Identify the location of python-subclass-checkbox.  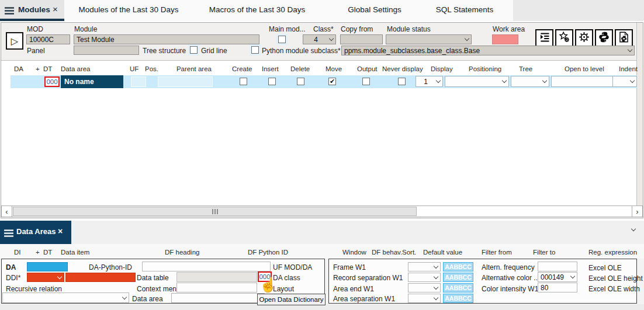
(255, 50).